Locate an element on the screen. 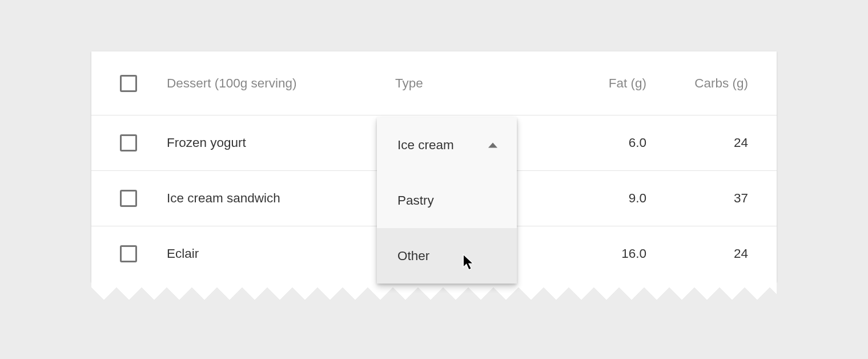 Image resolution: width=868 pixels, height=359 pixels. torn-edge-decoration is located at coordinates (434, 292).